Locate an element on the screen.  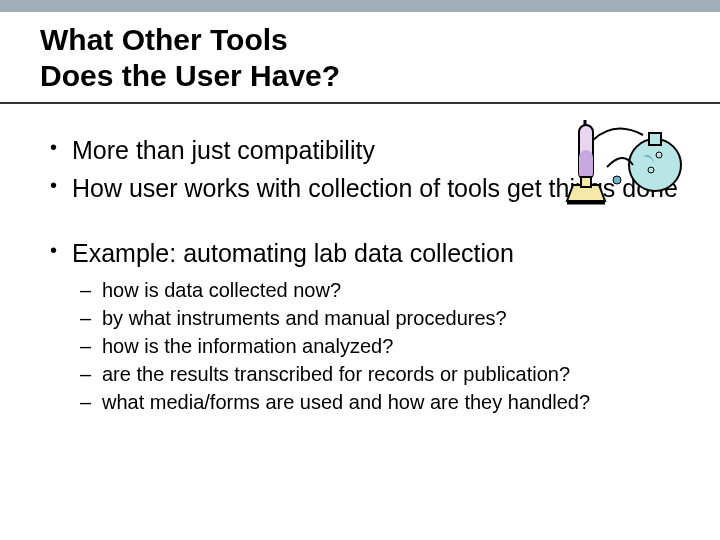
sub-item-1: how is data collected now? is located at coordinates (376, 290).